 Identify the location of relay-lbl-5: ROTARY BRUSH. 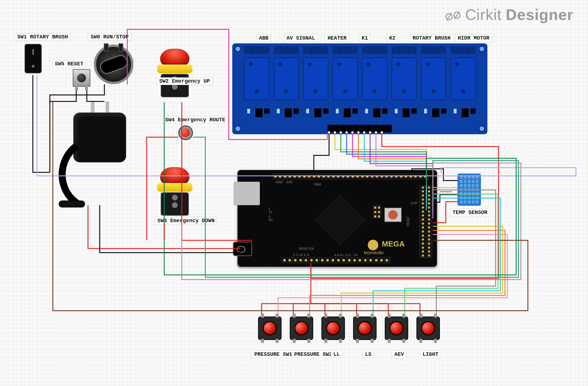
(432, 38).